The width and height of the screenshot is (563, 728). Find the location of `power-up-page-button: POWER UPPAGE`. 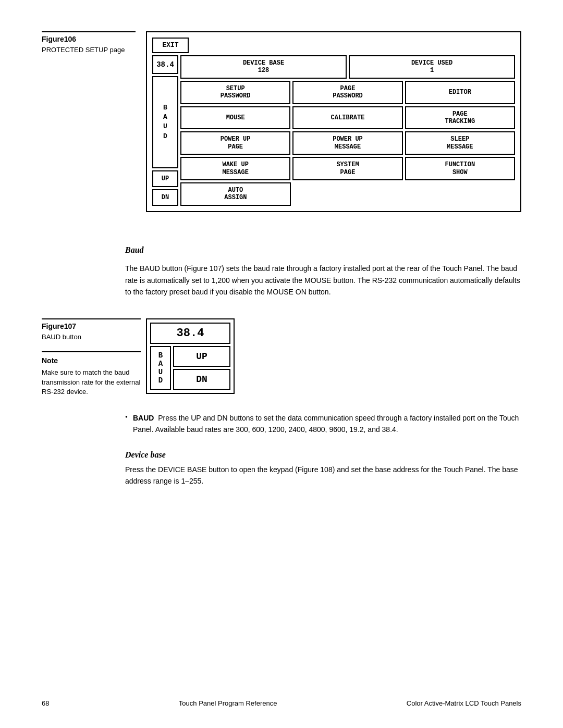

power-up-page-button: POWER UPPAGE is located at coordinates (236, 143).